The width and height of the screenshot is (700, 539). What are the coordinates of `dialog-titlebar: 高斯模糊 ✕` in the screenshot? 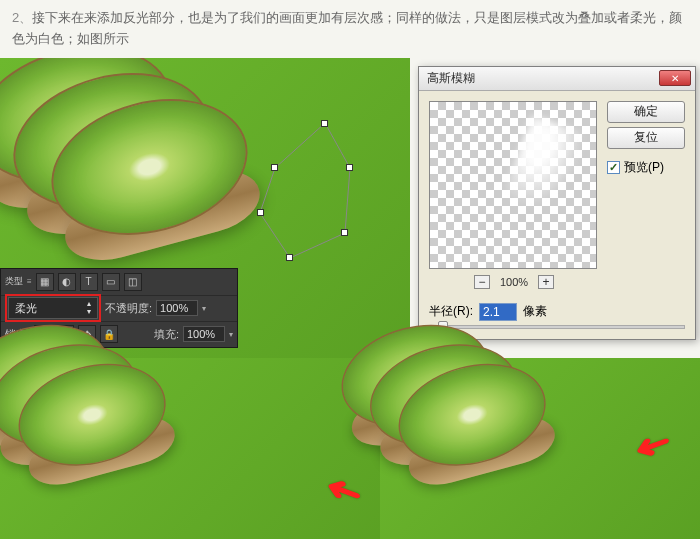 It's located at (557, 79).